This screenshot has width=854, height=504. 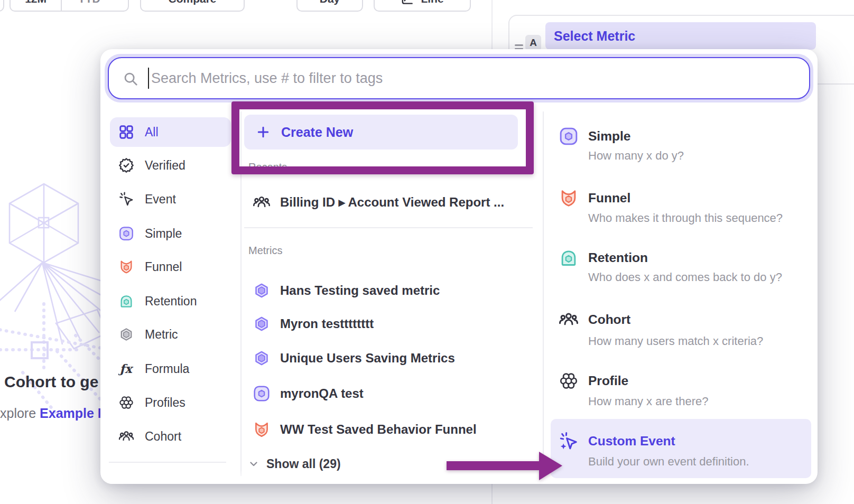 I want to click on sidebar-item-profiles: Profiles, so click(x=169, y=403).